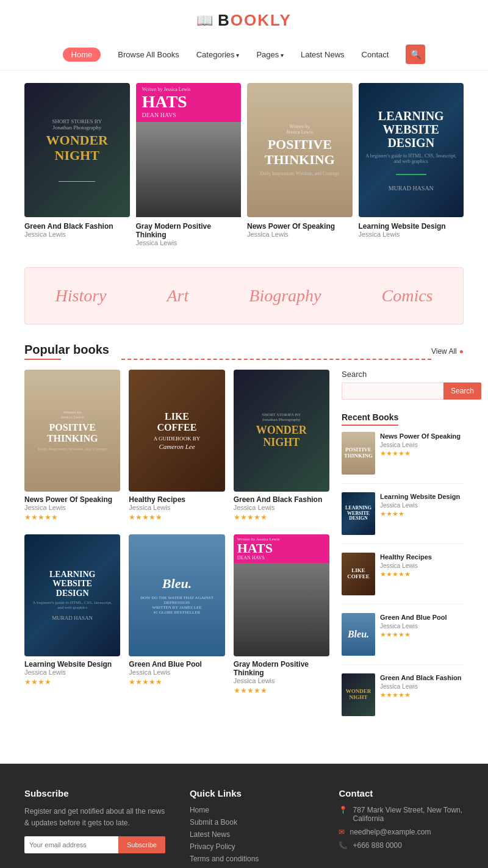 The image size is (488, 868). What do you see at coordinates (177, 446) in the screenshot?
I see `grid-book-2: LIKECOFFEE A GUIDEBOOK BY Cameron Lee He…` at bounding box center [177, 446].